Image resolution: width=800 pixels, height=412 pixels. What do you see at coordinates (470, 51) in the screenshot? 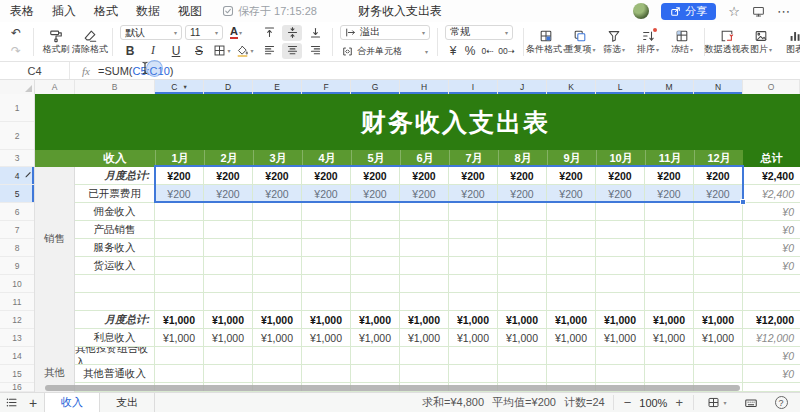
I see `percent-format-button: %` at bounding box center [470, 51].